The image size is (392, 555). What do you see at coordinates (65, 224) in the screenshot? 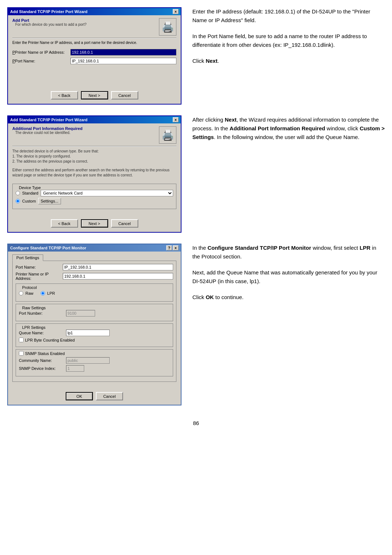
I see `dialog-2-back-btn: < Back` at bounding box center [65, 224].